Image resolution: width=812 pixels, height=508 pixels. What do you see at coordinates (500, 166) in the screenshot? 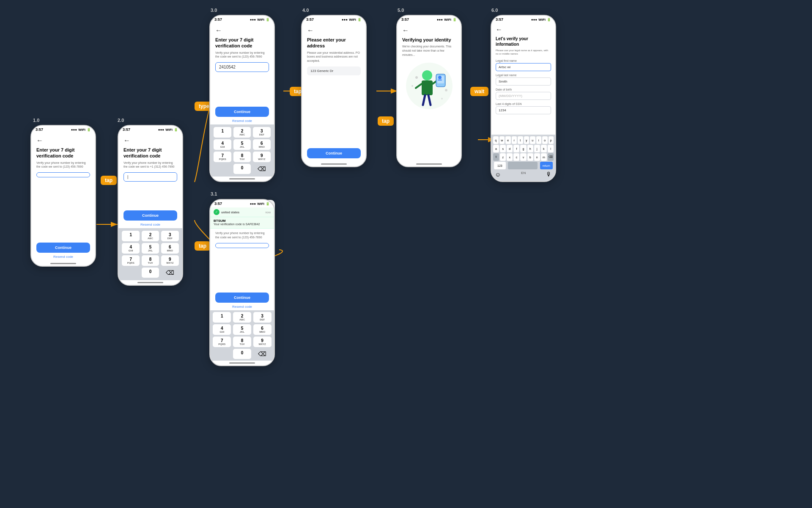
I see `kb-123: 123` at bounding box center [500, 166].